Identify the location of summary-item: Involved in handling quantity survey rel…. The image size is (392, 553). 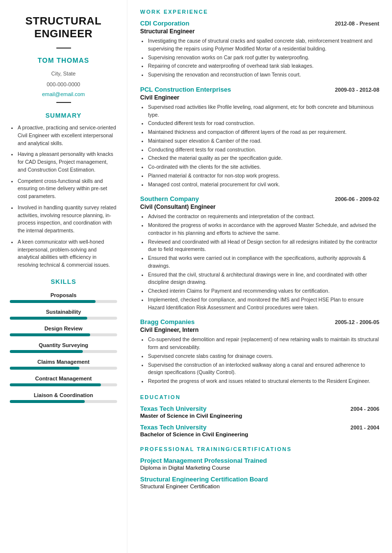
(68, 220).